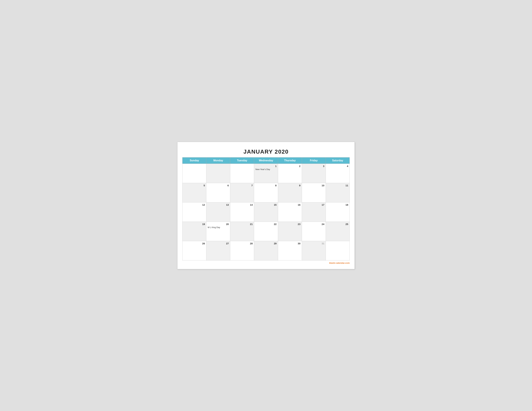 The image size is (532, 411). What do you see at coordinates (242, 251) in the screenshot?
I see `calendar-day-cell: 28` at bounding box center [242, 251].